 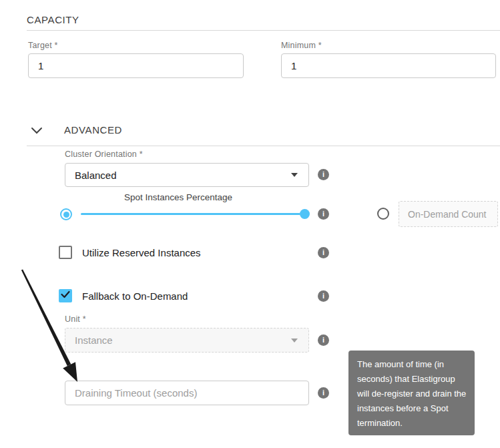 What do you see at coordinates (191, 214) in the screenshot?
I see `spot-percentage-slider` at bounding box center [191, 214].